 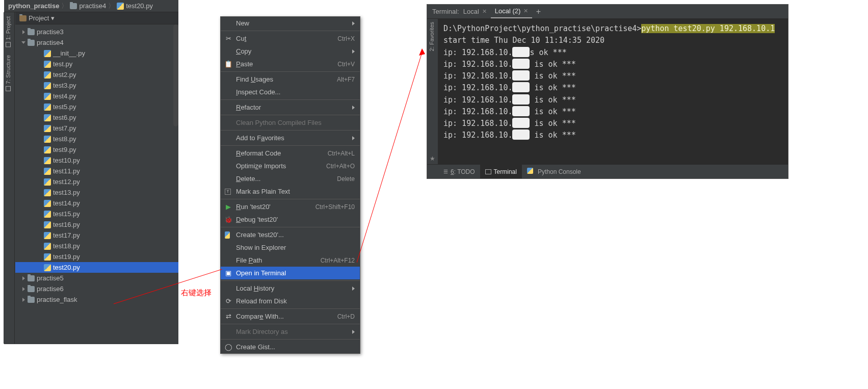 I want to click on tree-file: test4.py, so click(x=97, y=96).